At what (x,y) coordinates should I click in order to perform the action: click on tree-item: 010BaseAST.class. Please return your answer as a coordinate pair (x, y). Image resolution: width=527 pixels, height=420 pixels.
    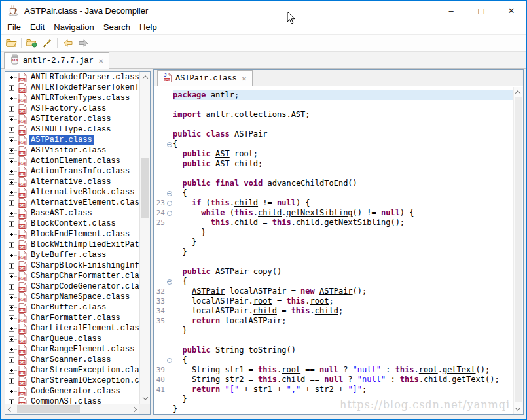
    Looking at the image, I should click on (72, 213).